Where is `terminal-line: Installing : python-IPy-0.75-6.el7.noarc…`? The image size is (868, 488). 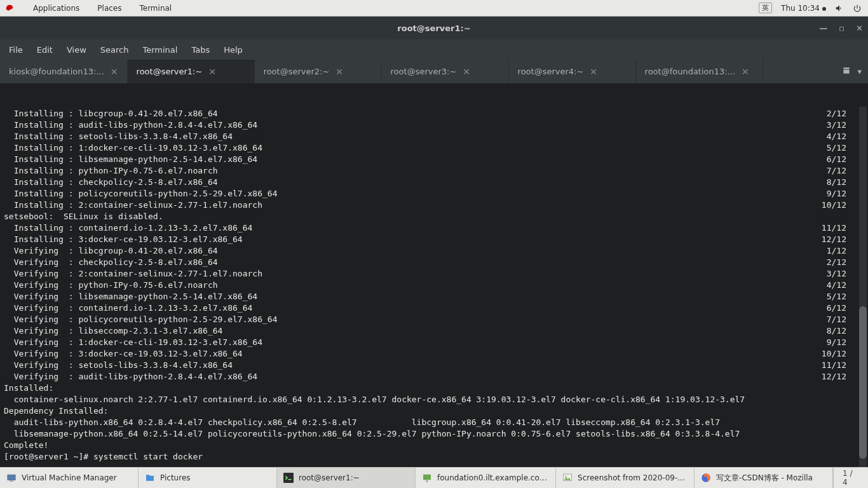
terminal-line: Installing : python-IPy-0.75-6.el7.noarc… is located at coordinates (434, 171).